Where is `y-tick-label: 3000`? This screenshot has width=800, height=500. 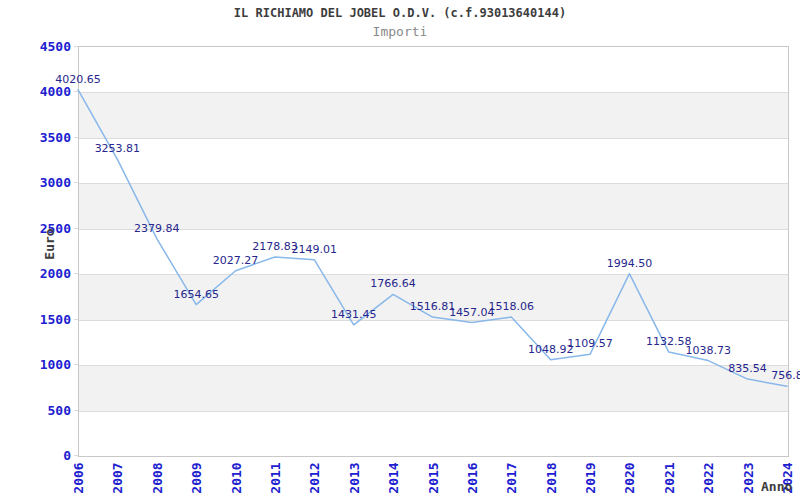 y-tick-label: 3000 is located at coordinates (36, 182).